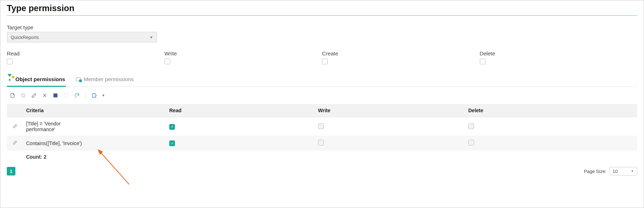  What do you see at coordinates (483, 61) in the screenshot?
I see `delete-checkbox` at bounding box center [483, 61].